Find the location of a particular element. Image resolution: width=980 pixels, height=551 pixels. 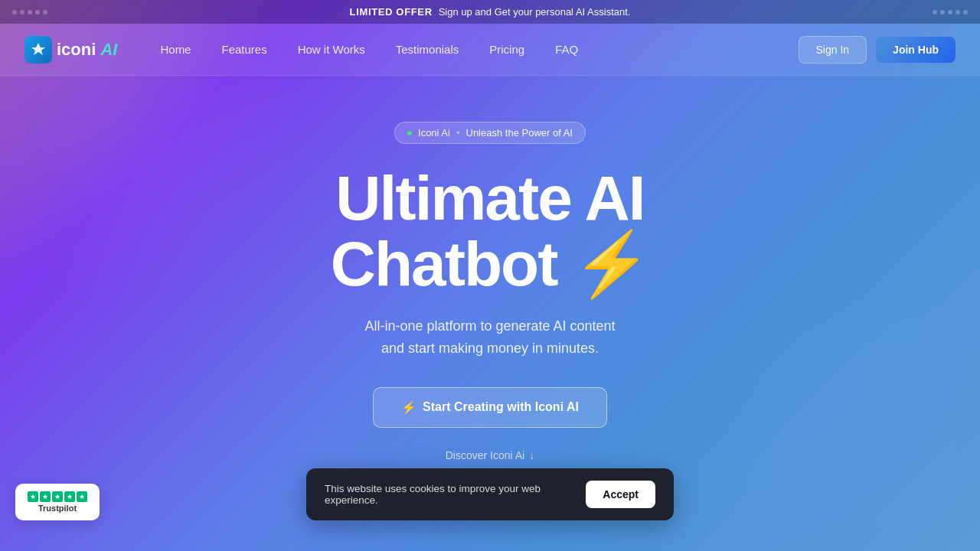

cookie-message: This website uses cookies to improve you… is located at coordinates (447, 494).